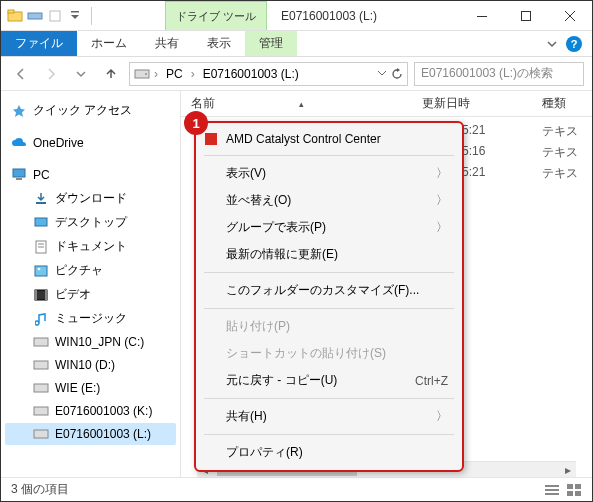 This screenshot has width=593, height=502. I want to click on sidebar-item-drive-e: WIE (E:), so click(90, 388).